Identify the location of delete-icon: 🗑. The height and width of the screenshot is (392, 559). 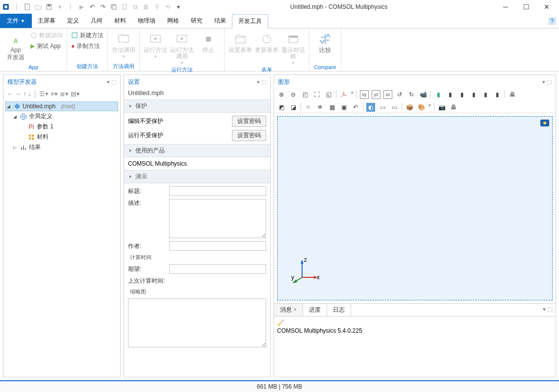
(146, 7).